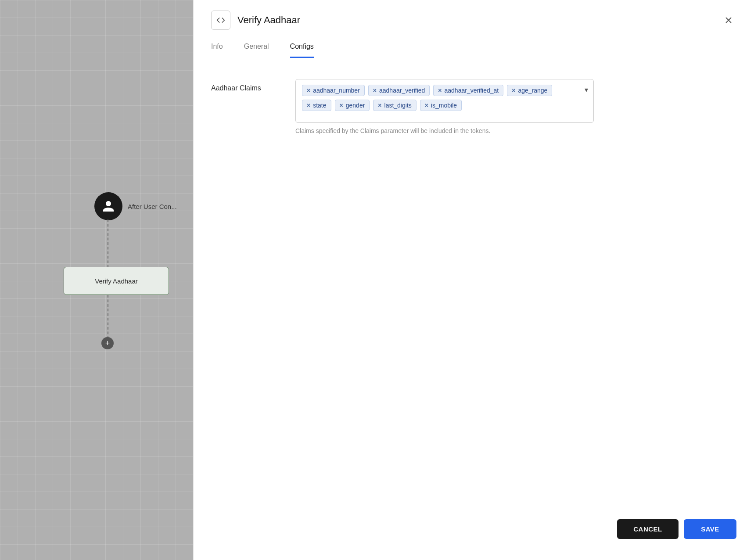 The height and width of the screenshot is (560, 754). I want to click on dropdown-arrow-icon: ▾, so click(586, 90).